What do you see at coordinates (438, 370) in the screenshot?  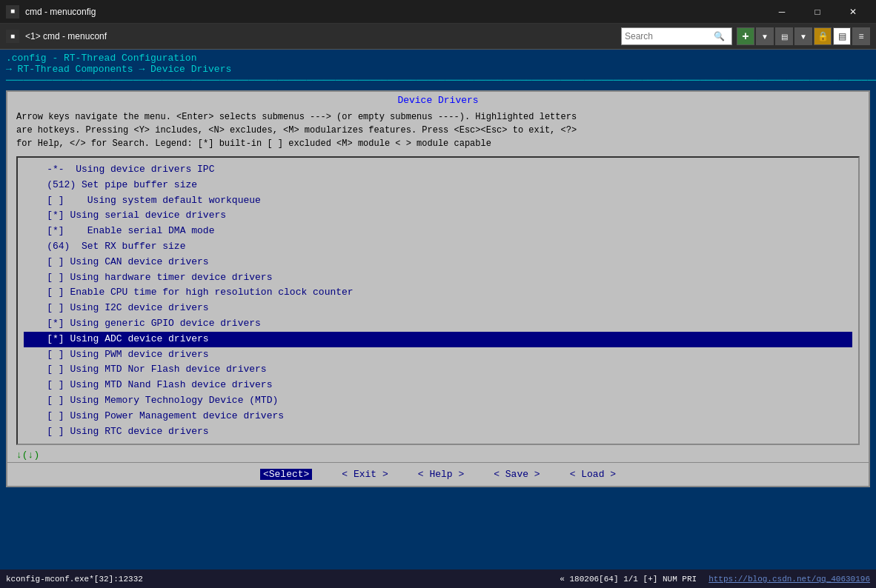 I see `menu-item: [ ] Using MTD Nor Flash device drivers` at bounding box center [438, 370].